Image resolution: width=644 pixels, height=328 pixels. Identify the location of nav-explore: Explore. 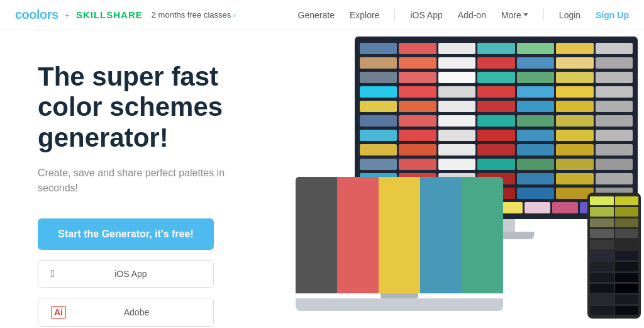
(365, 15).